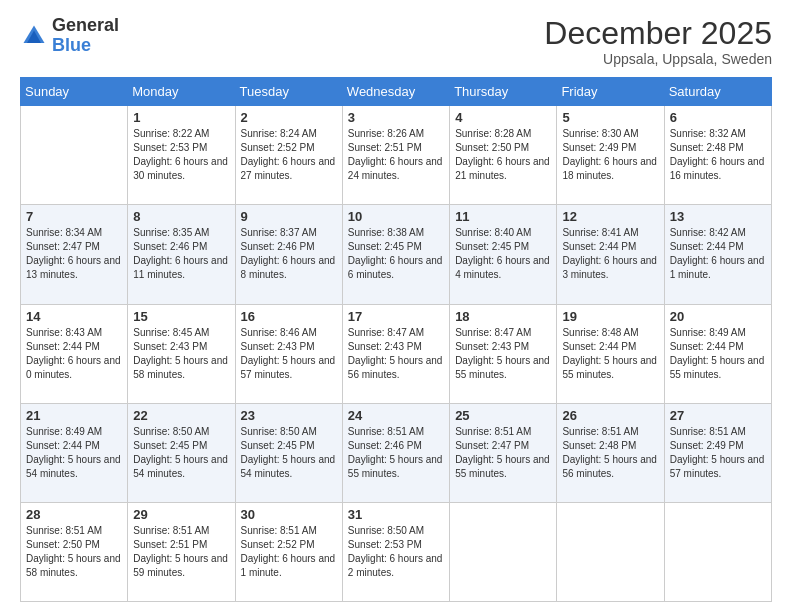 The image size is (792, 612). Describe the element at coordinates (396, 92) in the screenshot. I see `day-header-wednesday: Wednesday` at that location.